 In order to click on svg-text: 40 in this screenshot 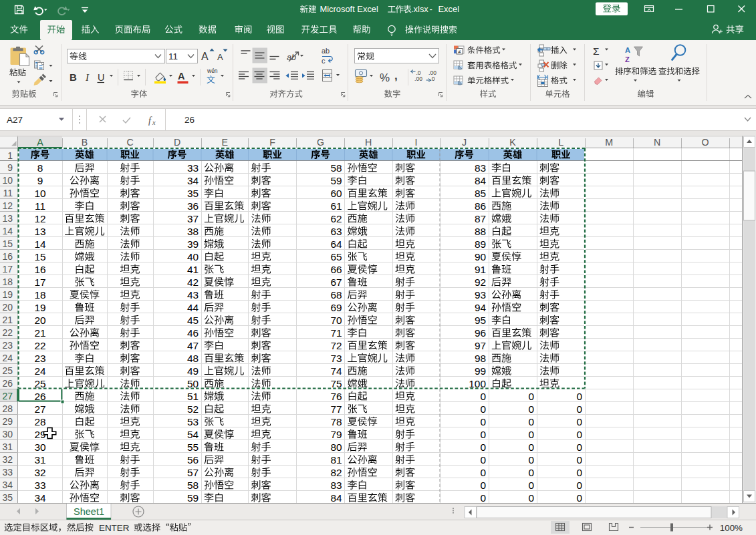, I will do `click(193, 256)`.